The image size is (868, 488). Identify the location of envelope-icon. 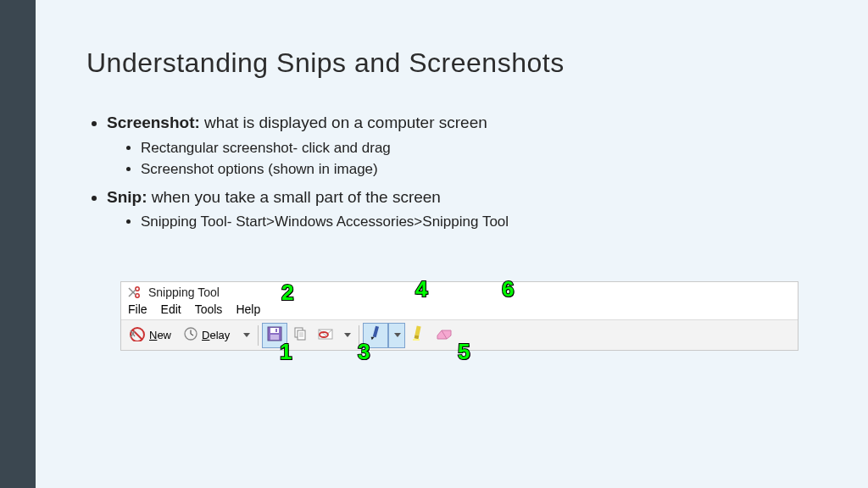
(326, 336).